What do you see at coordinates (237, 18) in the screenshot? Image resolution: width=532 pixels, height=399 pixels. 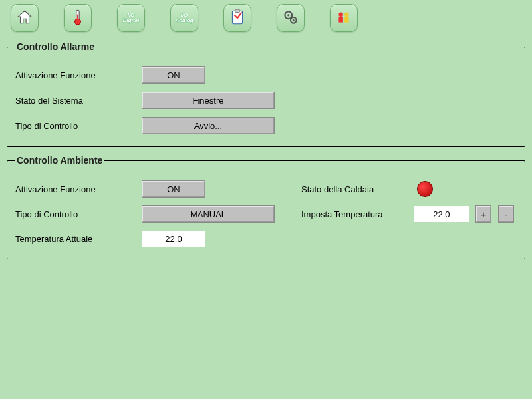 I see `clipboard-button` at bounding box center [237, 18].